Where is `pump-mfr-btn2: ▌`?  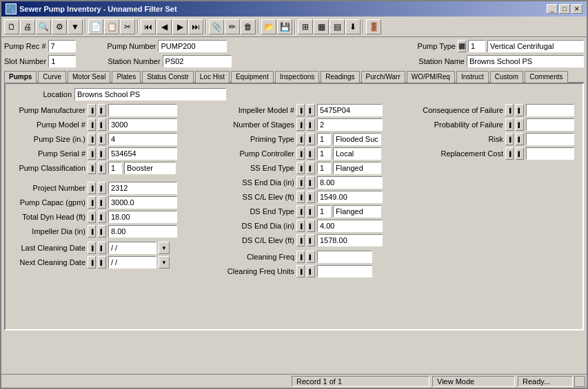 pump-mfr-btn2: ▌ is located at coordinates (102, 110).